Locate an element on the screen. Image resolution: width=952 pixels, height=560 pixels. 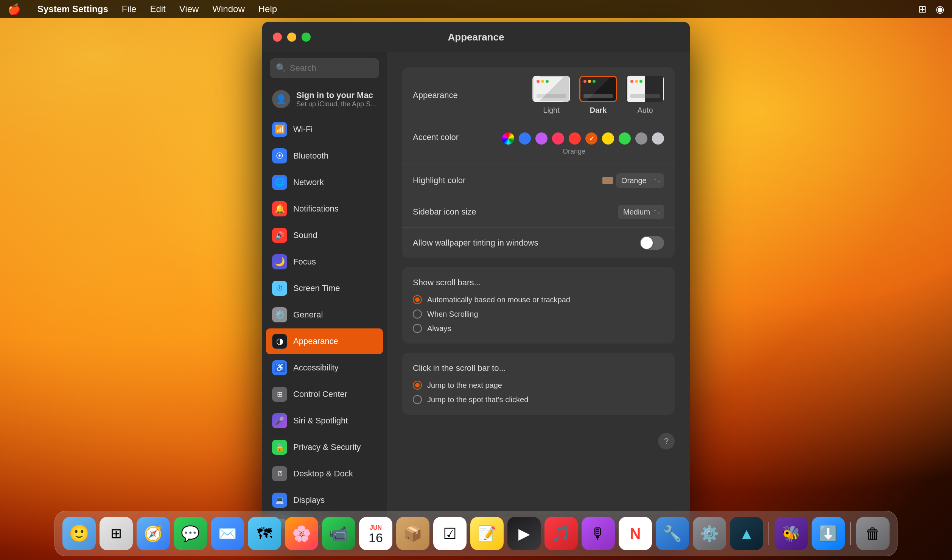
sidebar-item-general: ⚙️ General is located at coordinates (325, 315).